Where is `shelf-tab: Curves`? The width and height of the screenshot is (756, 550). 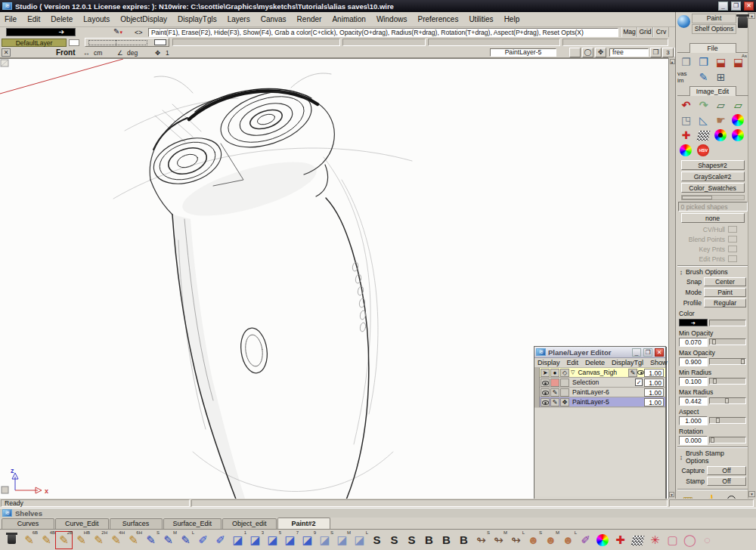 shelf-tab: Curves is located at coordinates (28, 524).